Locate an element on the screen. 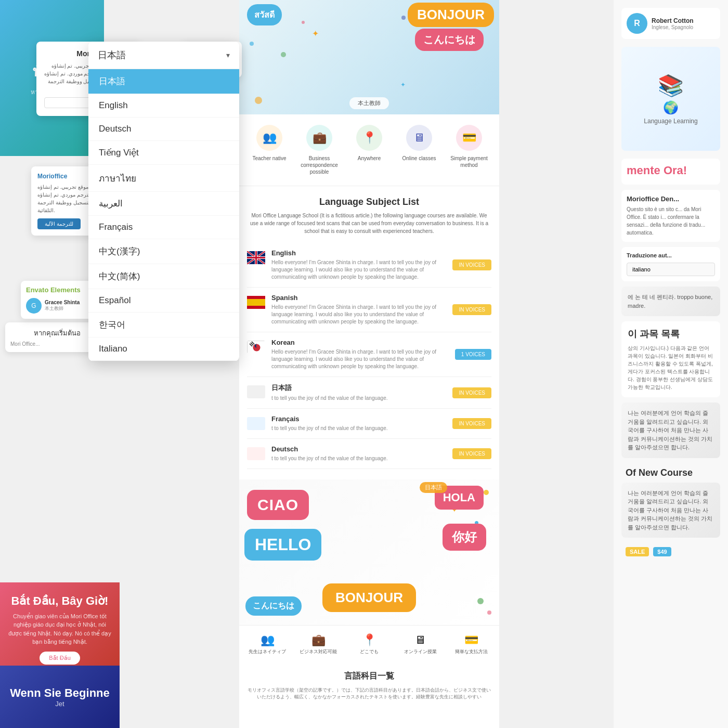 Image resolution: width=728 pixels, height=728 pixels. dot-pink is located at coordinates (303, 22).